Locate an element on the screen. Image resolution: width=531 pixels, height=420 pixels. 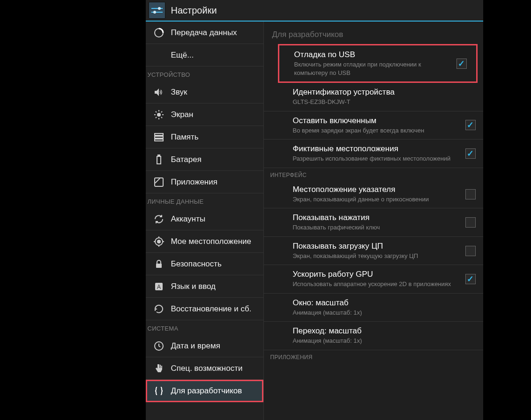
pref-summary: Использовать аппаратное ускорение 2D в п… is located at coordinates (376, 284).